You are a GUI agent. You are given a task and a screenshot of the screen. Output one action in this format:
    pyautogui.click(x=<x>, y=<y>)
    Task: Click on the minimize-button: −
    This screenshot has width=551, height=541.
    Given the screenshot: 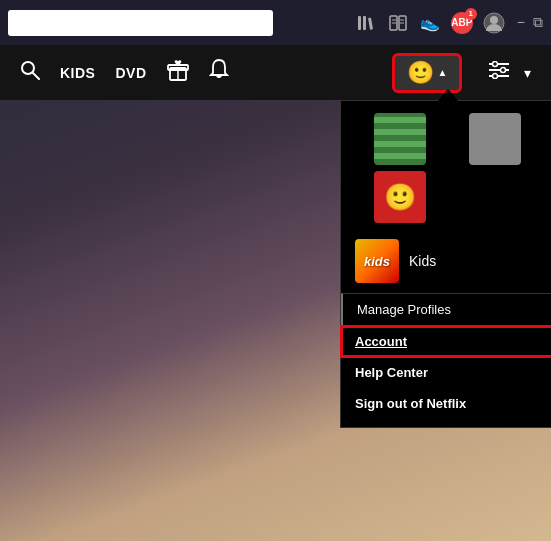 What is the action you would take?
    pyautogui.click(x=521, y=22)
    